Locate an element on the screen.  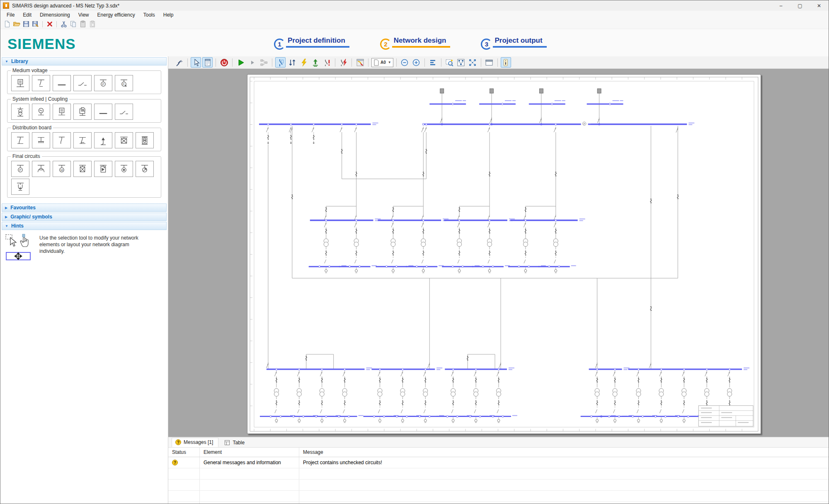
busbar-coupling-icon is located at coordinates (103, 112).